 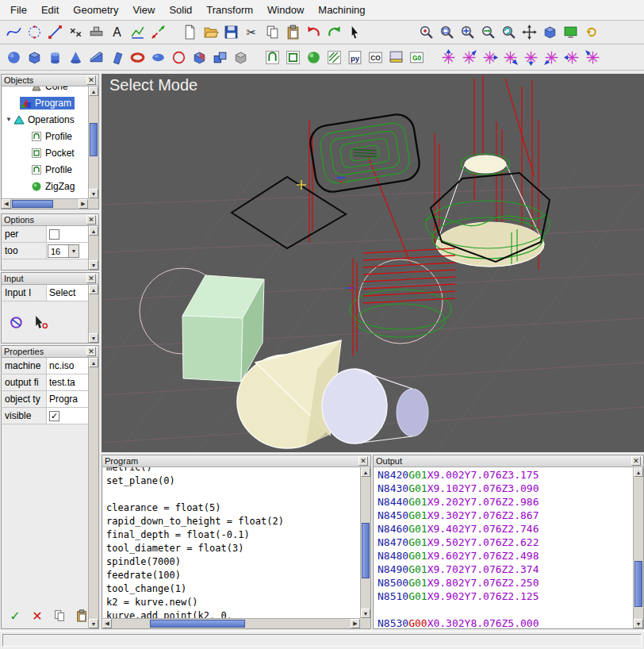 I want to click on menu-window: Window, so click(x=286, y=10).